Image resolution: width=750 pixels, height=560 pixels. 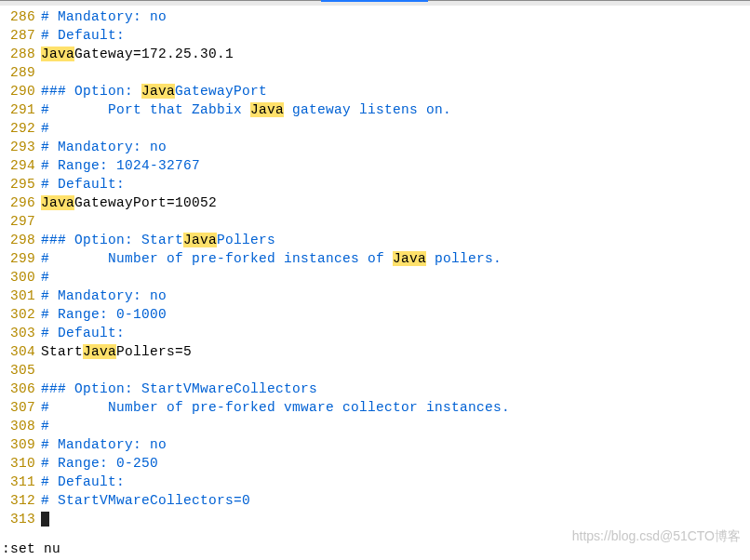 I want to click on code-content: # Range: 0-250, so click(x=395, y=463).